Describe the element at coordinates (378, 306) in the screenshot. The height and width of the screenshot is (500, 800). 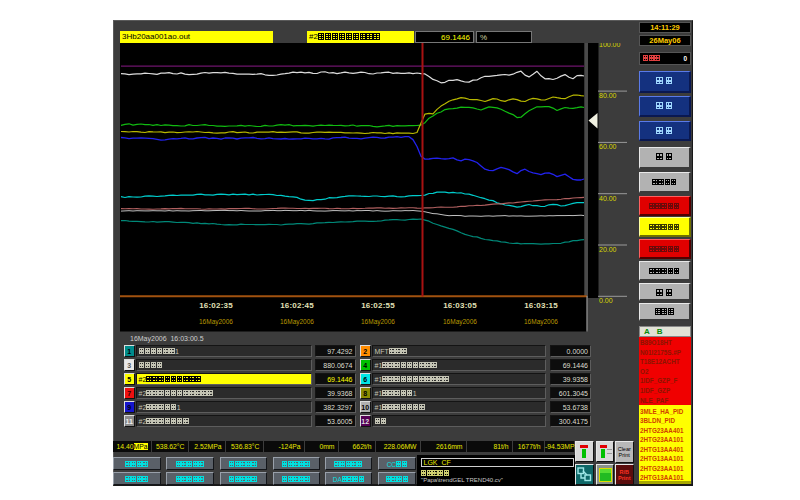
I see `svg-text: 16:02:55` at that location.